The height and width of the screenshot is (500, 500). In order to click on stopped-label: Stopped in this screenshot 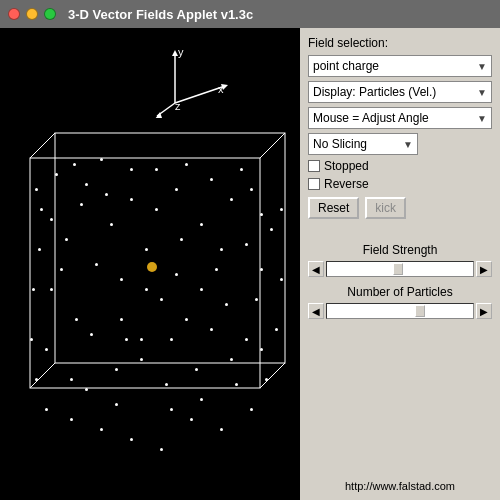, I will do `click(346, 166)`.